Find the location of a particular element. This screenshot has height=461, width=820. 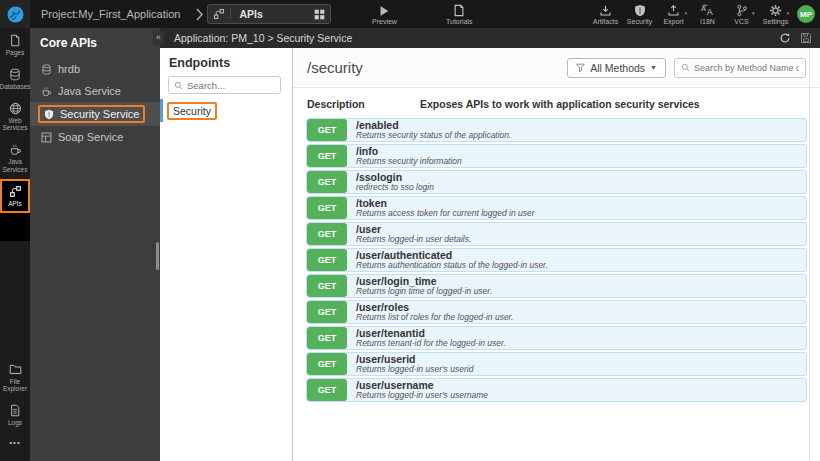

export-button: ▾ Export is located at coordinates (674, 14).